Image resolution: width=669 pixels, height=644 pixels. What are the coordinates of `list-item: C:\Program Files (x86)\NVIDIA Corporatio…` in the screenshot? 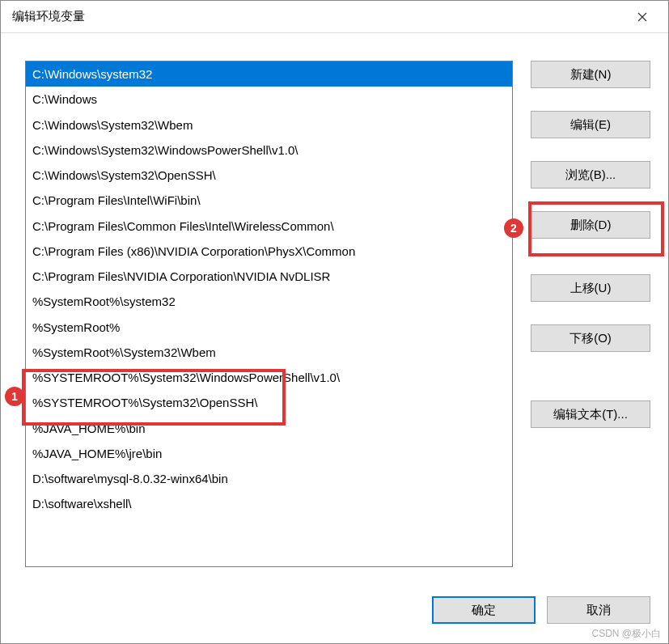 It's located at (269, 251).